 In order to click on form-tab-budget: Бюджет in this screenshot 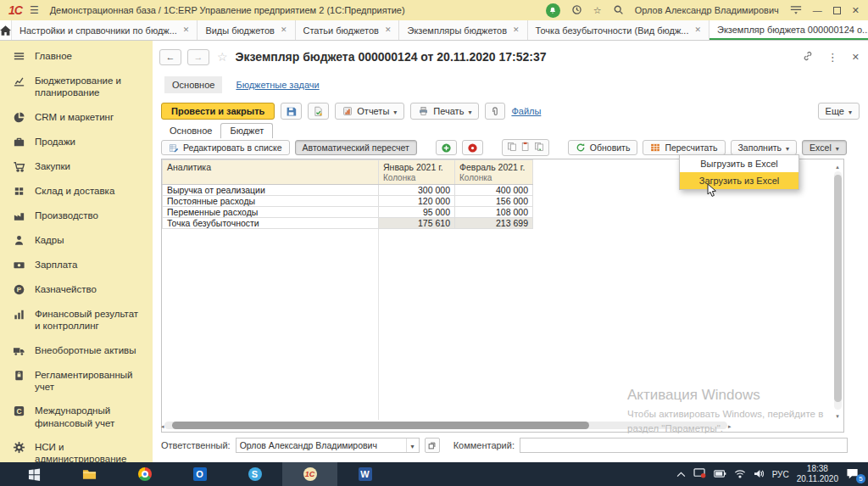, I will do `click(247, 131)`.